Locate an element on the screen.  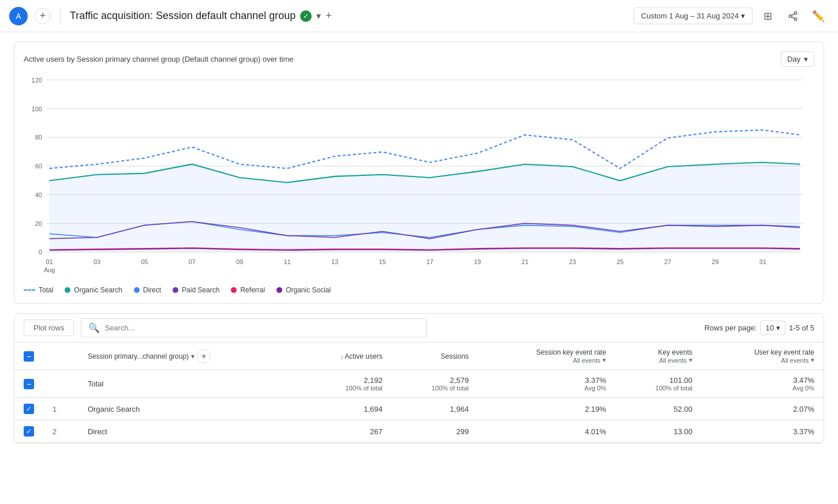
total-sessions: 2,579 is located at coordinates (459, 381).